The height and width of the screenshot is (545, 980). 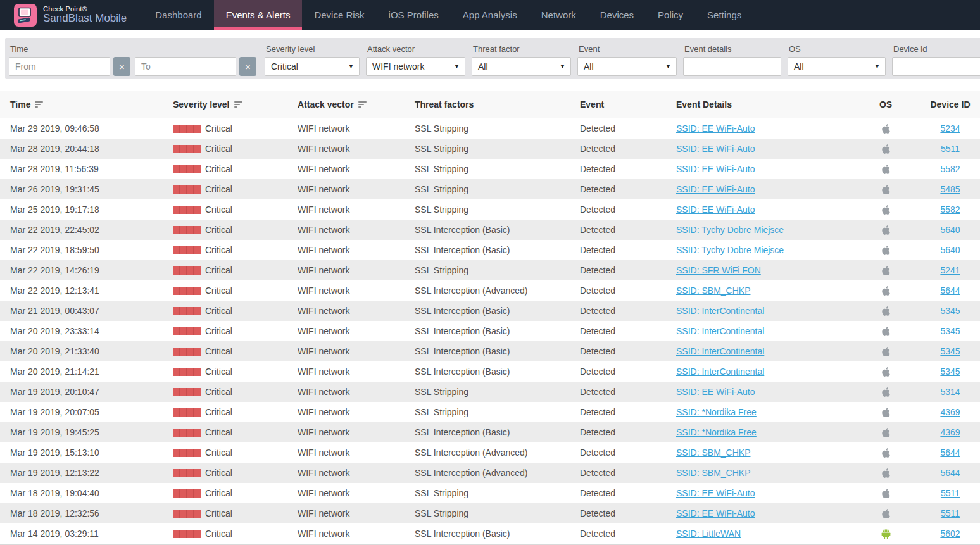 I want to click on event-selected-value: All, so click(x=589, y=66).